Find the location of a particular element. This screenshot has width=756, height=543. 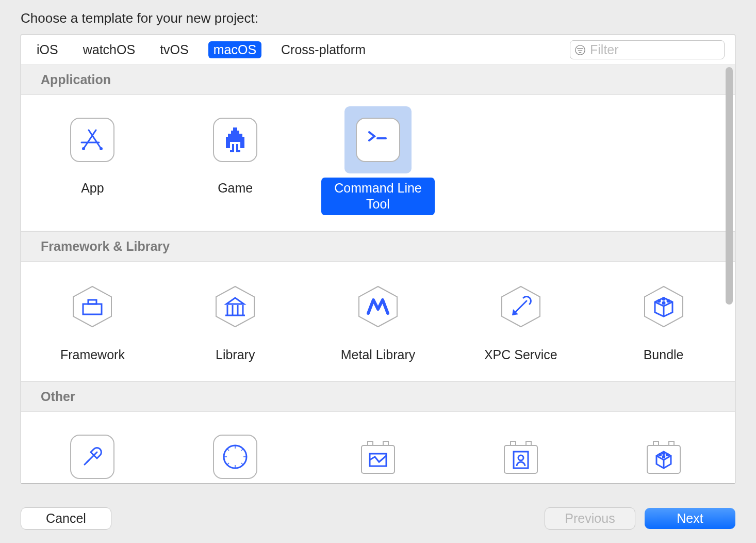

template-library: Library is located at coordinates (235, 318).